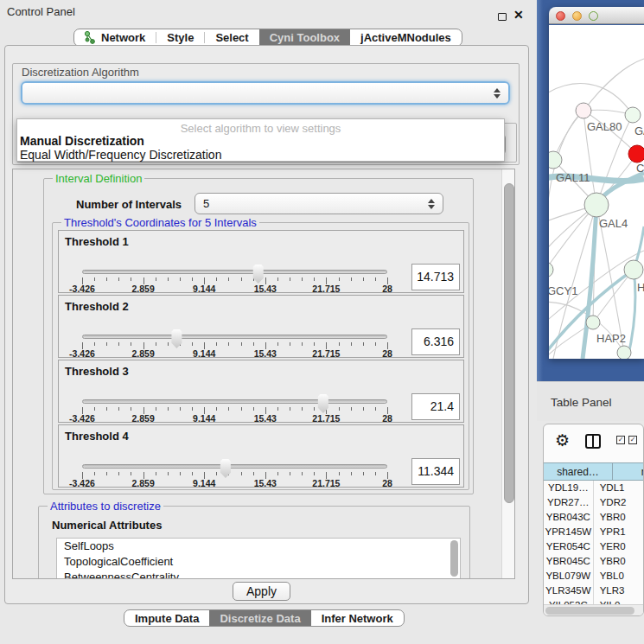 This screenshot has width=644, height=644. What do you see at coordinates (261, 591) in the screenshot?
I see `apply-button: Apply` at bounding box center [261, 591].